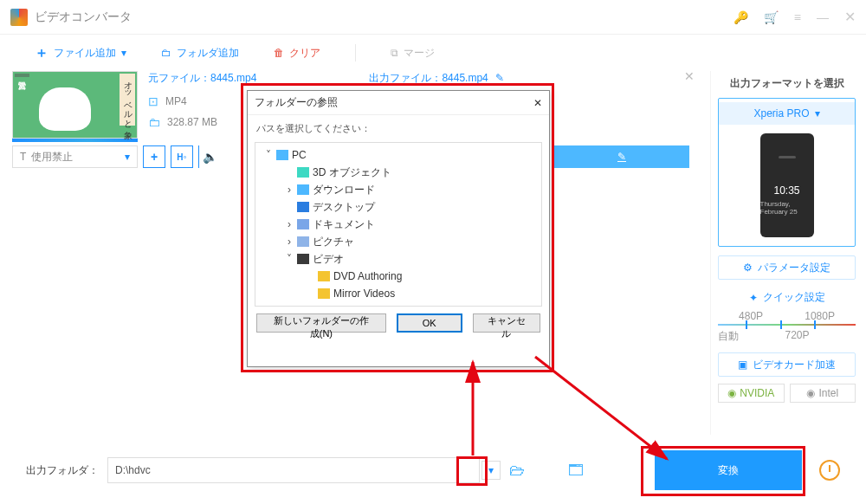 The image size is (866, 504). I want to click on thumb-art, so click(65, 109).